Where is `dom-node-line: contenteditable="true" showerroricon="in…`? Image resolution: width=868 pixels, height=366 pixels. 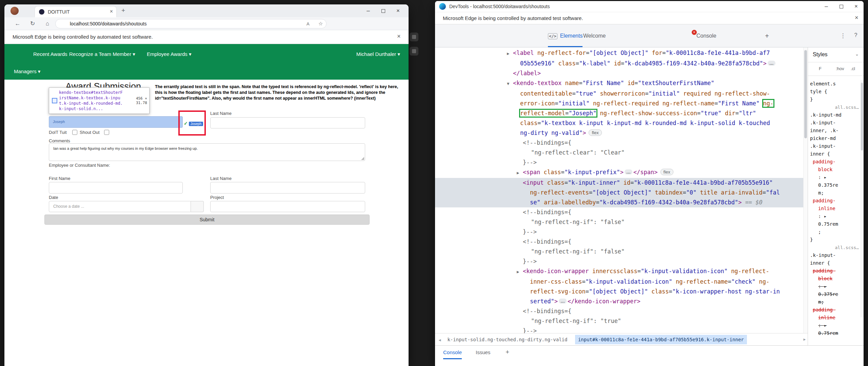 dom-node-line: contenteditable="true" showerroricon="in… is located at coordinates (619, 94).